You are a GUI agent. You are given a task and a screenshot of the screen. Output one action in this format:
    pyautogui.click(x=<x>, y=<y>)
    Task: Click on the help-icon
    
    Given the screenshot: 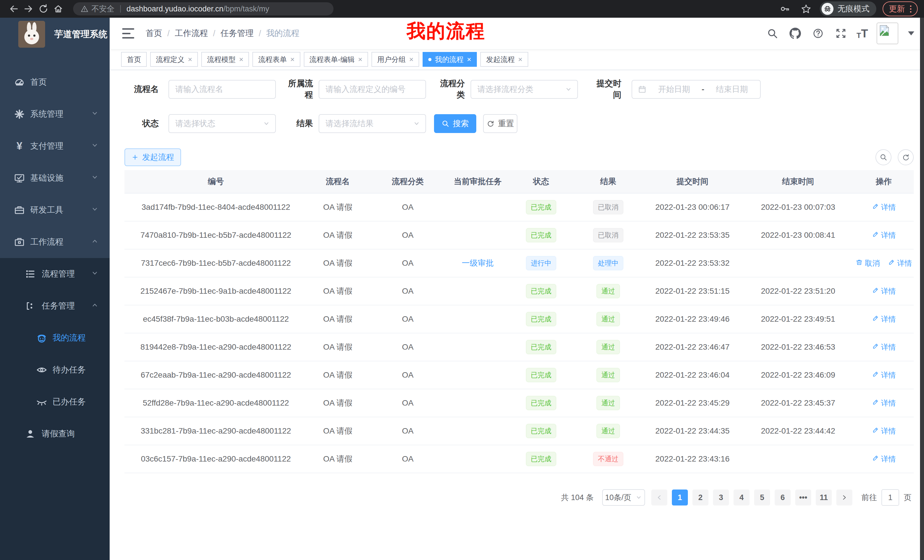 What is the action you would take?
    pyautogui.click(x=818, y=33)
    